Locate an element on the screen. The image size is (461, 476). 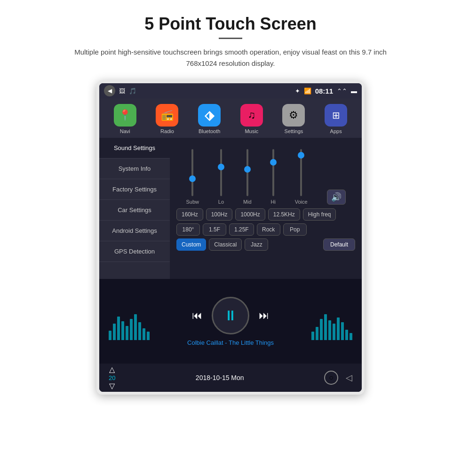
back-button: ◀ is located at coordinates (110, 91).